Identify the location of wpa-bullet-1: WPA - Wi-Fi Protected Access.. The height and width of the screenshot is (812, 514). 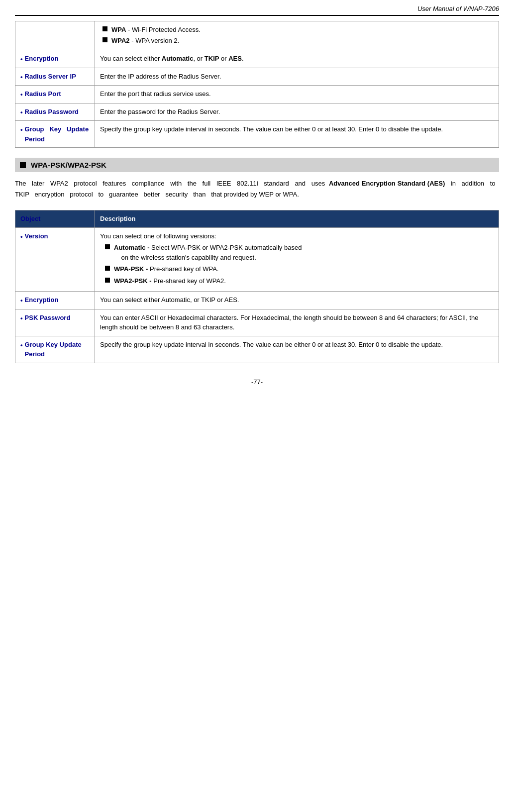
(298, 30).